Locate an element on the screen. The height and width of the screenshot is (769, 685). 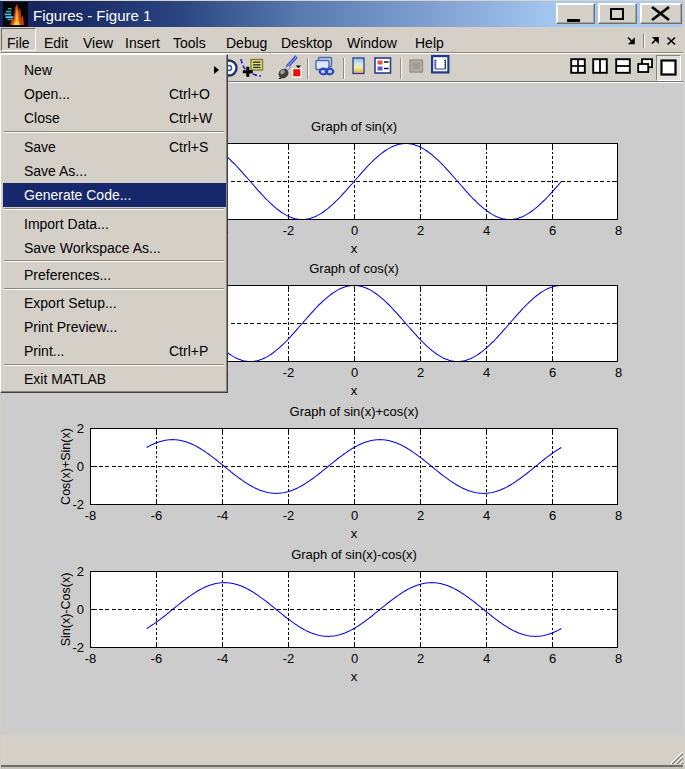
svg-text: Cos(x)+Sin(x) is located at coordinates (66, 466).